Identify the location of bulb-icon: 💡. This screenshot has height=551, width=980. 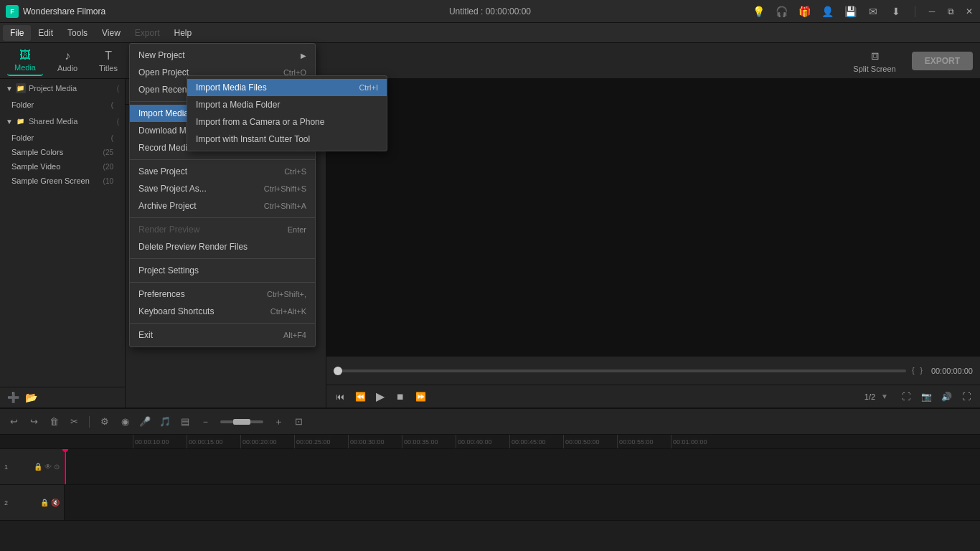
(758, 11).